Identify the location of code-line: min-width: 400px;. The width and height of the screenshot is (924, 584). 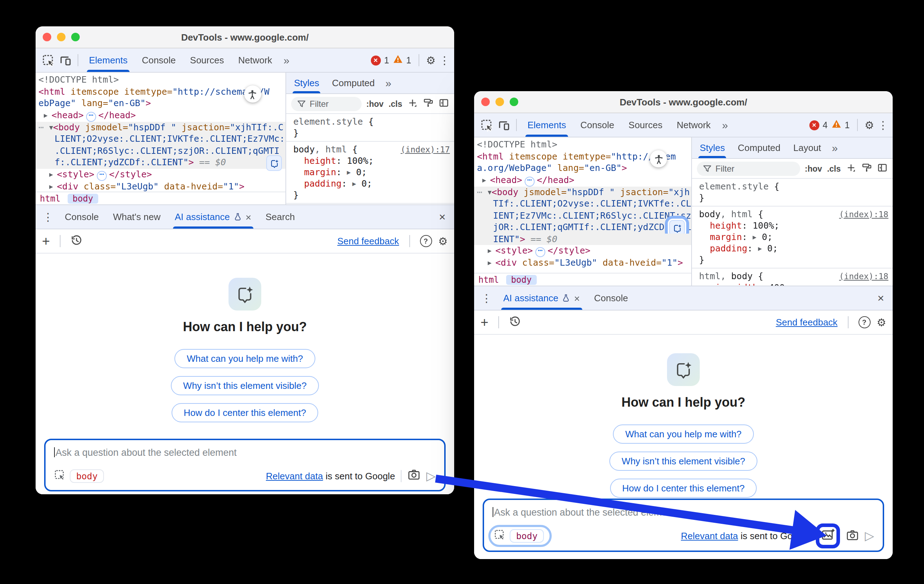
(792, 284).